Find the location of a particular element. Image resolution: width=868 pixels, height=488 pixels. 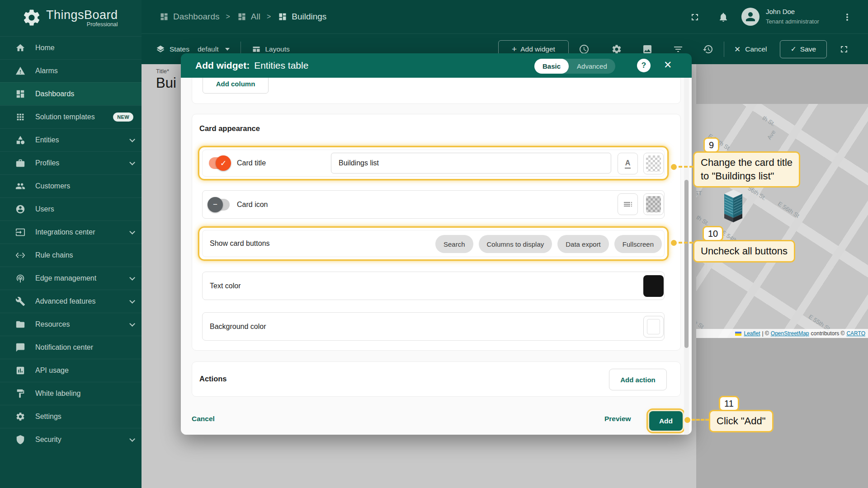

add-action-button: Add action is located at coordinates (638, 380).